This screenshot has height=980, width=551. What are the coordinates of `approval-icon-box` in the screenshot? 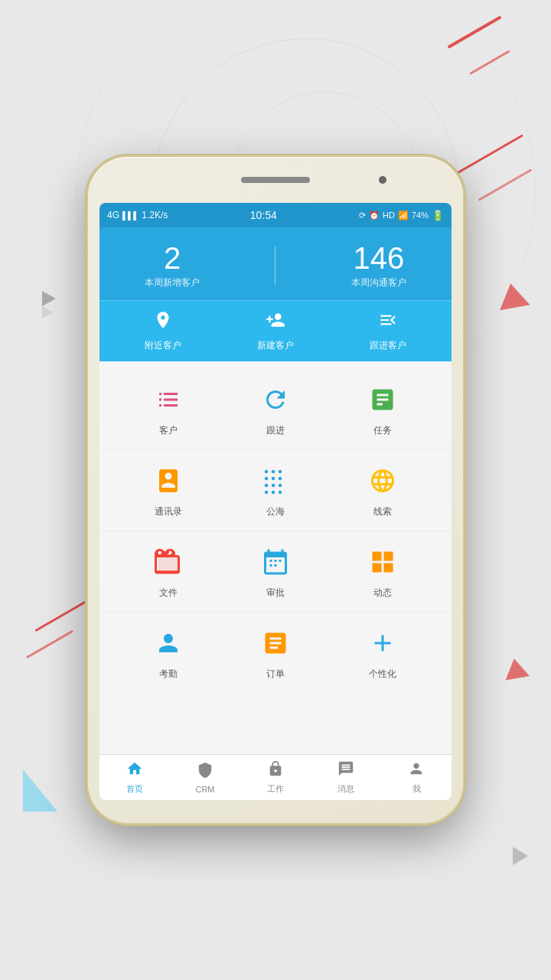 It's located at (276, 562).